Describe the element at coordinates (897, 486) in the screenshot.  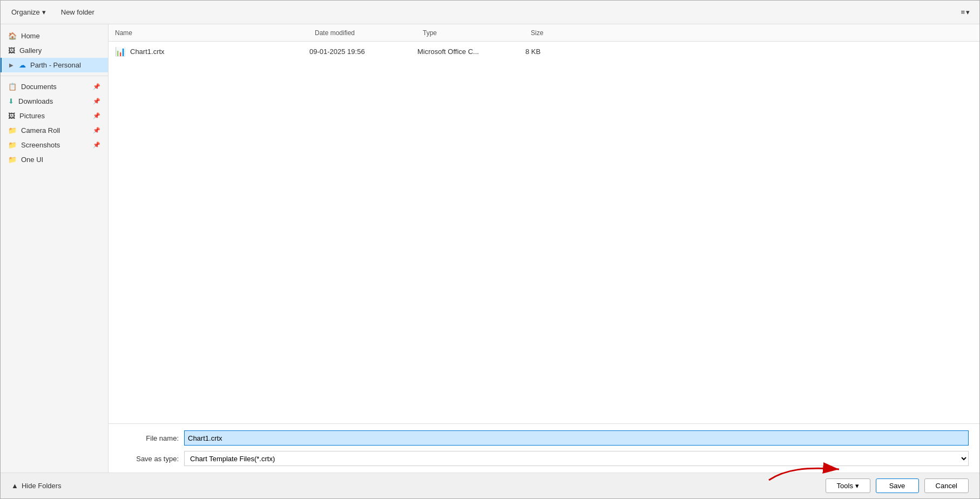
I see `save-button: Save` at that location.